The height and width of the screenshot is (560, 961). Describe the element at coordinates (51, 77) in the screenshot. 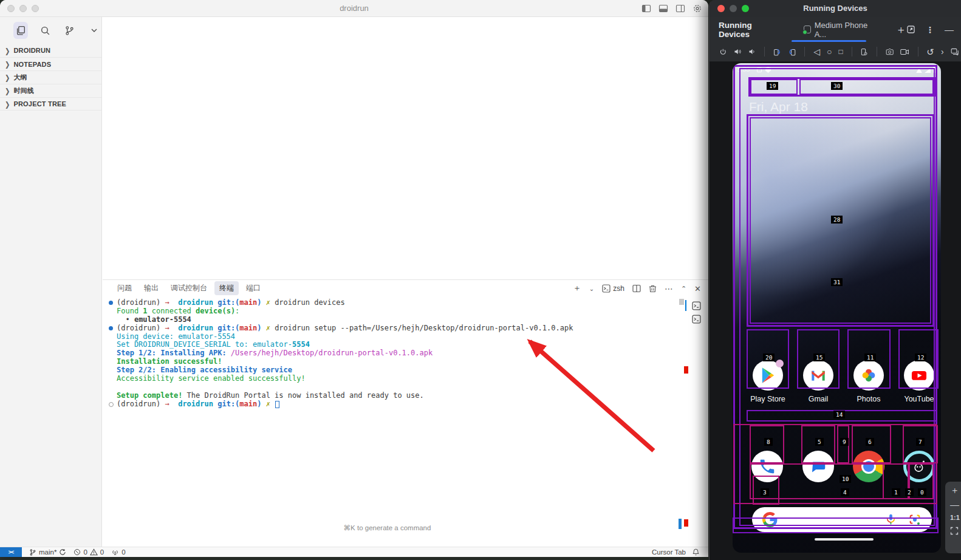

I see `sidebar-sections: ❯ DROIDRUN ❯ NOTEPADS ❯ 大纲 ❯ 时间线 ❯ PRO` at that location.